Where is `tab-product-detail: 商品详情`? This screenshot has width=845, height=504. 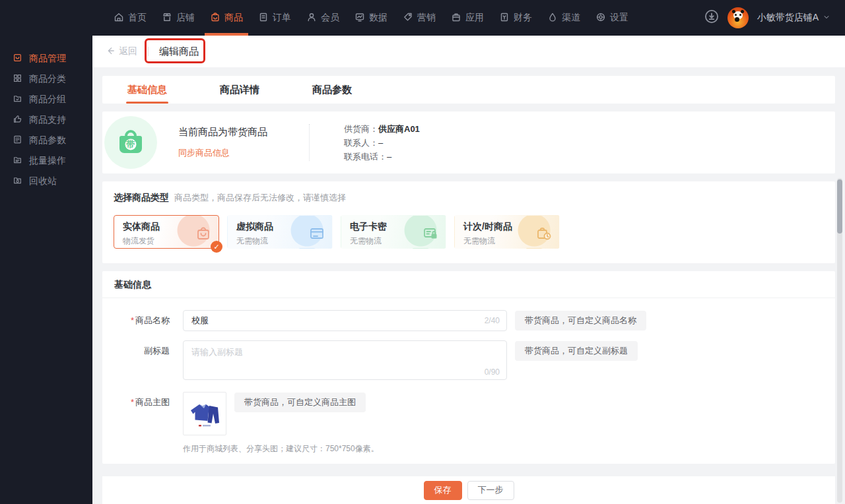
tab-product-detail: 商品详情 is located at coordinates (240, 90).